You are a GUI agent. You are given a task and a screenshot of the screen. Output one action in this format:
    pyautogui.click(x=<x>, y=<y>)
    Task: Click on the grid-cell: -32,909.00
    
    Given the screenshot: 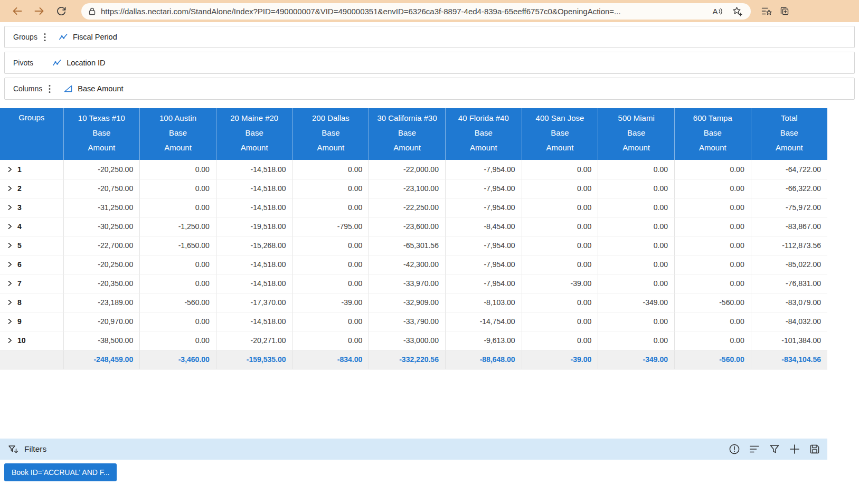 What is the action you would take?
    pyautogui.click(x=408, y=302)
    